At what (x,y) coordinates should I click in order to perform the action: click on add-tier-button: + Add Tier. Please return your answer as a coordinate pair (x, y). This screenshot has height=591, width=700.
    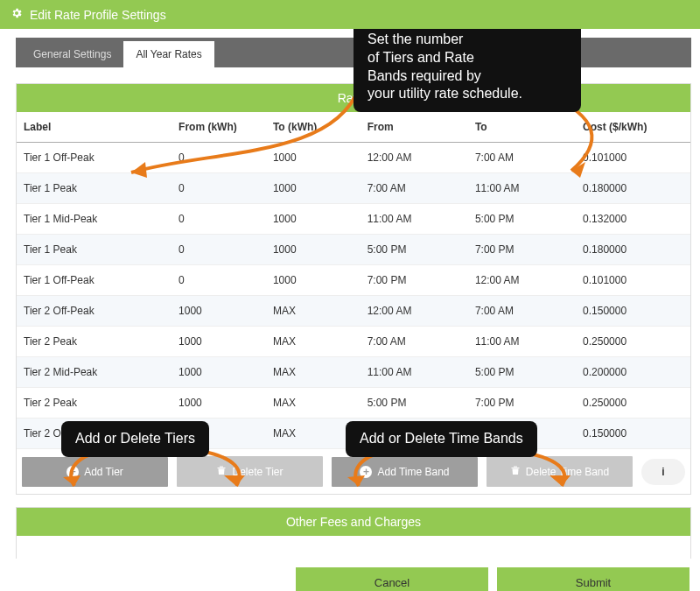
    Looking at the image, I should click on (94, 472).